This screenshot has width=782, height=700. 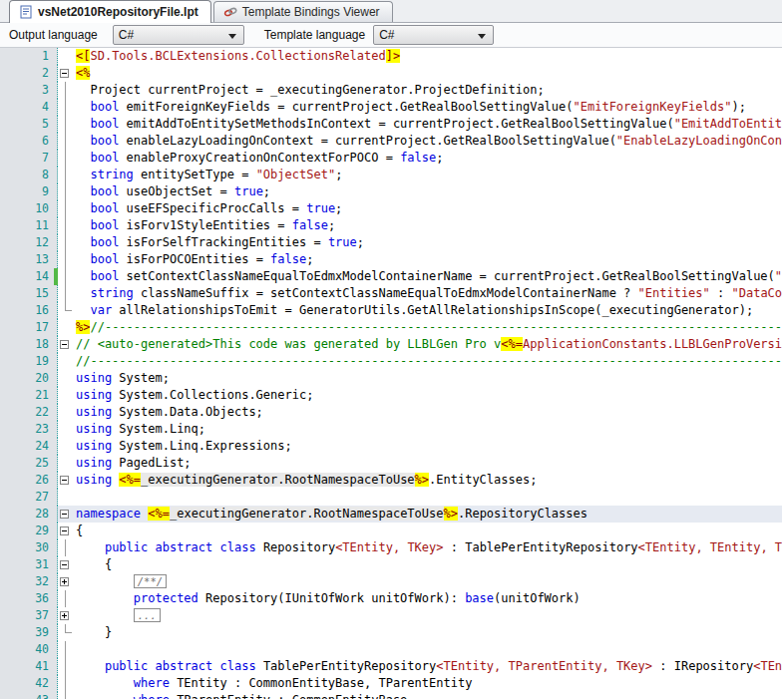 What do you see at coordinates (433, 35) in the screenshot?
I see `template-language-select: C#` at bounding box center [433, 35].